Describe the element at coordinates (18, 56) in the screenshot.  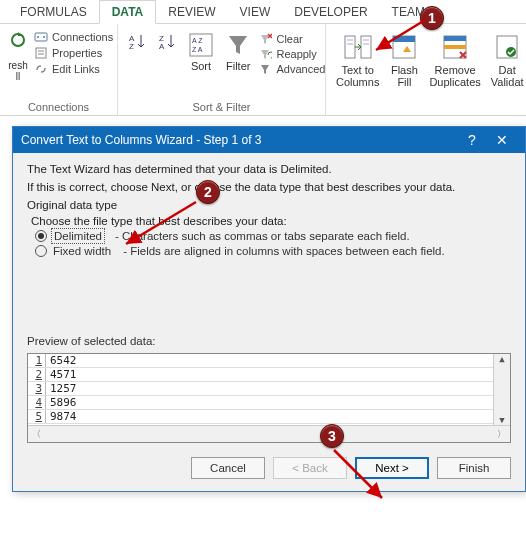
I see `refresh-all-button: resh ll` at that location.